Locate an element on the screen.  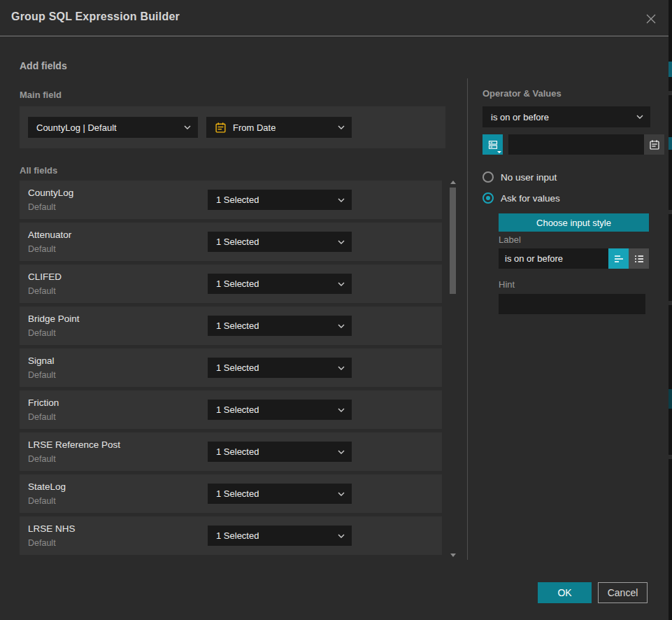
underlying-app-edge is located at coordinates (670, 310).